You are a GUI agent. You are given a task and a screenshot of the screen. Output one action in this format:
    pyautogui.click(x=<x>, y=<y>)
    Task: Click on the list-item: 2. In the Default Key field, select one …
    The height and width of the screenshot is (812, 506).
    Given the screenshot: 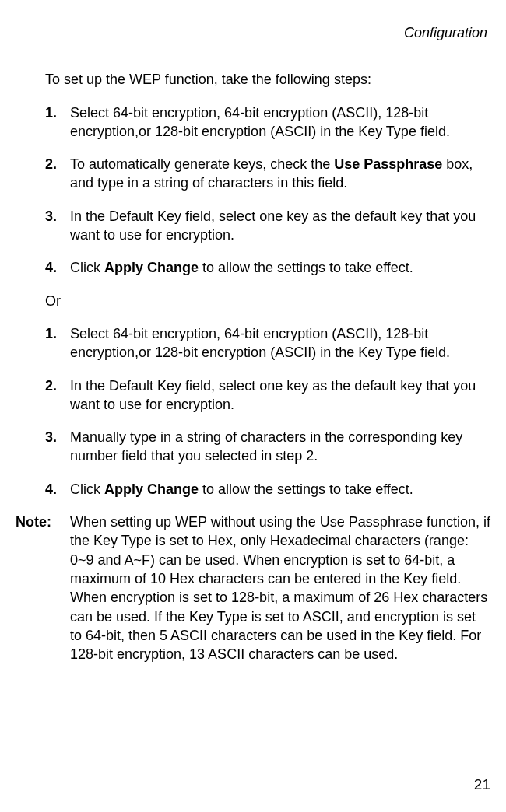 What is the action you would take?
    pyautogui.click(x=268, y=395)
    